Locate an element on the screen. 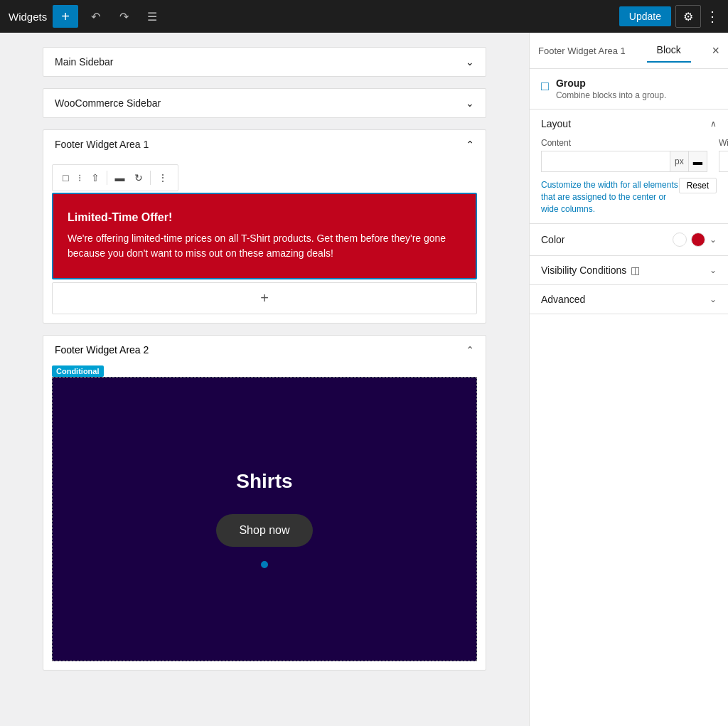 The height and width of the screenshot is (726, 728). settings-button: ⚙ is located at coordinates (688, 16).